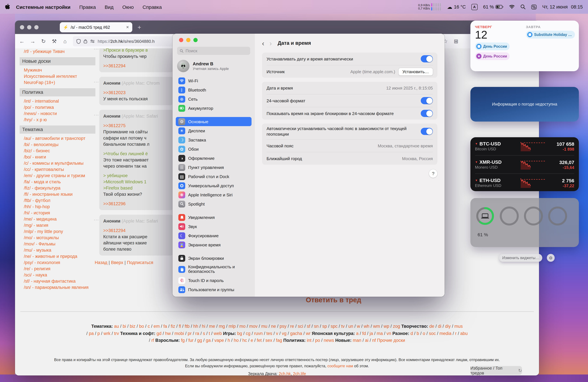 Image resolution: width=588 pixels, height=382 pixels. I want to click on board-link: h, so click(229, 340).